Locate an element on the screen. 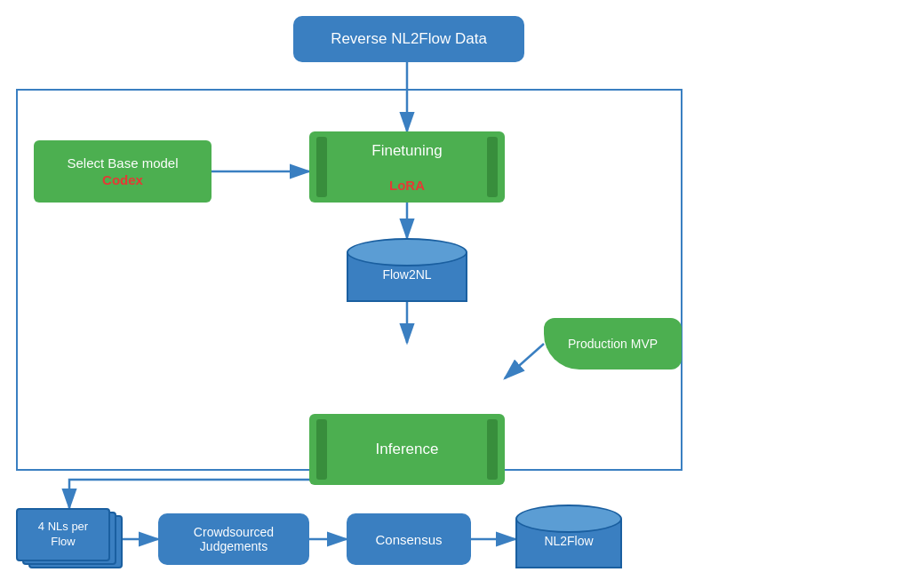 This screenshot has width=910, height=588. select-base-label: Select Base model is located at coordinates (123, 163).